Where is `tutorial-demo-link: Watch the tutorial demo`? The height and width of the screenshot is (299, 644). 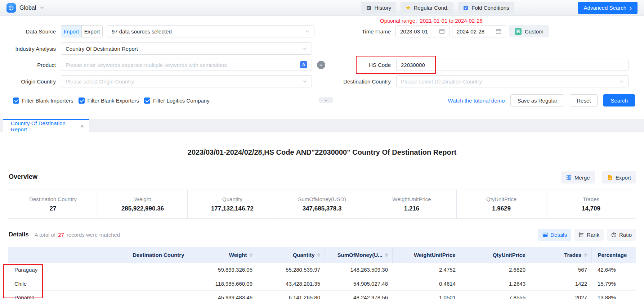 tutorial-demo-link: Watch the tutorial demo is located at coordinates (477, 101).